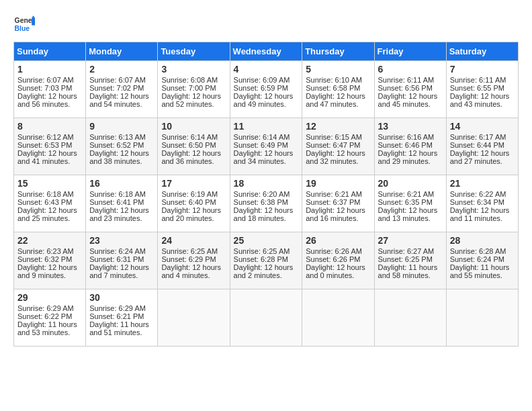 This screenshot has width=532, height=411. What do you see at coordinates (480, 214) in the screenshot?
I see `daylight-label: Daylight: 12 hours and 11 minutes.` at bounding box center [480, 214].